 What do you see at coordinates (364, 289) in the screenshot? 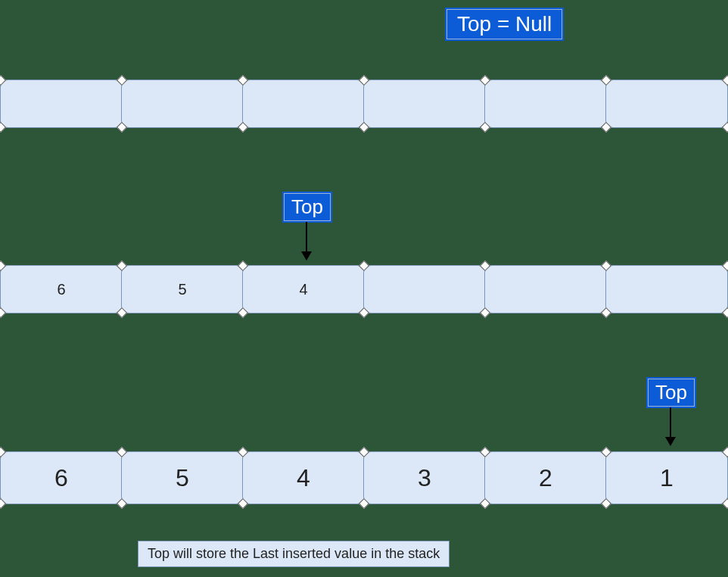
I see `stack-row-partial: 6 5 4` at bounding box center [364, 289].